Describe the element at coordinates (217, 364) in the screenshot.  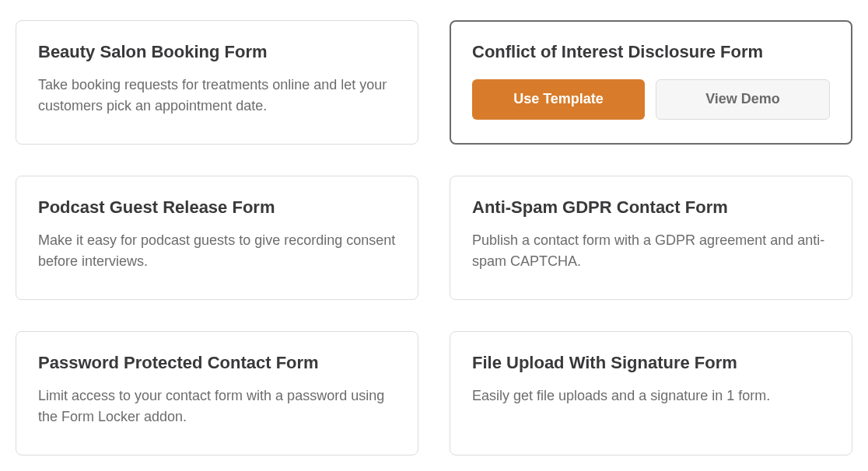
I see `card-title: Password Protected Contact Form` at that location.